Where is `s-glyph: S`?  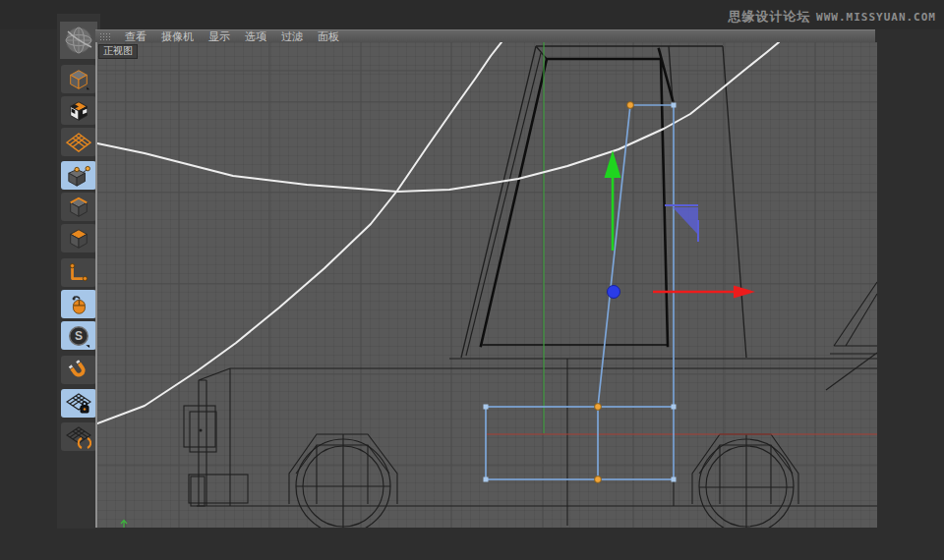
s-glyph: S is located at coordinates (79, 336).